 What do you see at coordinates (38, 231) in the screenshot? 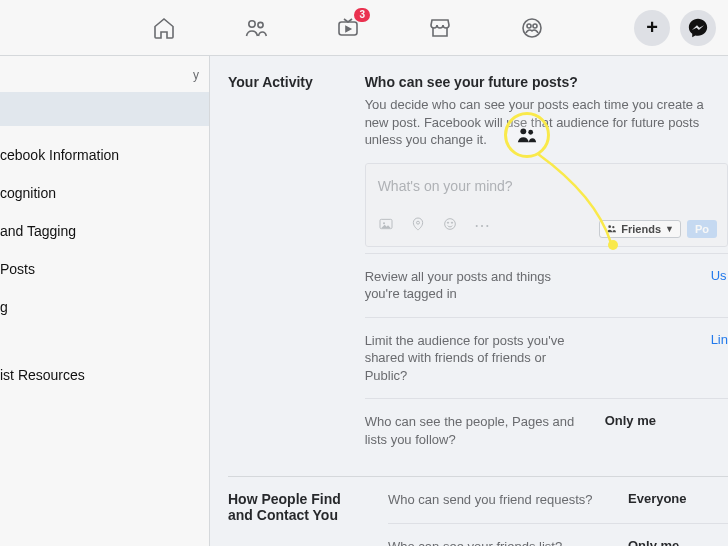
I see `sidebar-item-label: and Tagging` at bounding box center [38, 231].